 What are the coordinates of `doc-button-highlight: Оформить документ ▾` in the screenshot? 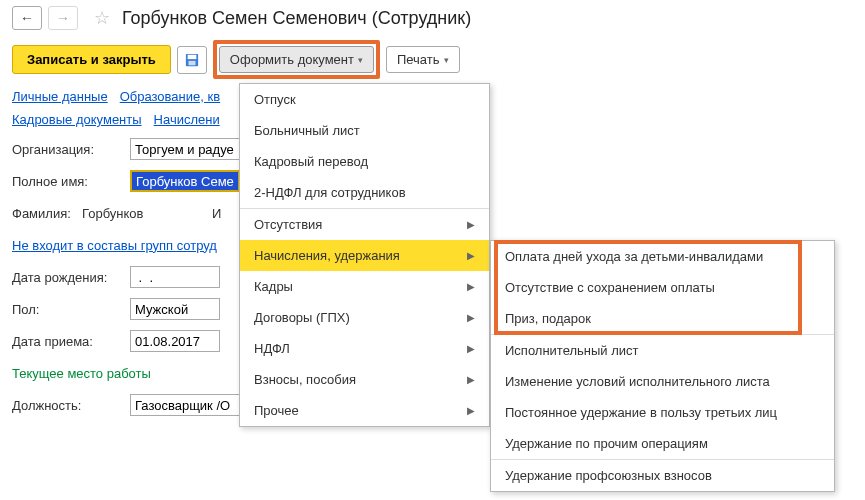 It's located at (296, 60).